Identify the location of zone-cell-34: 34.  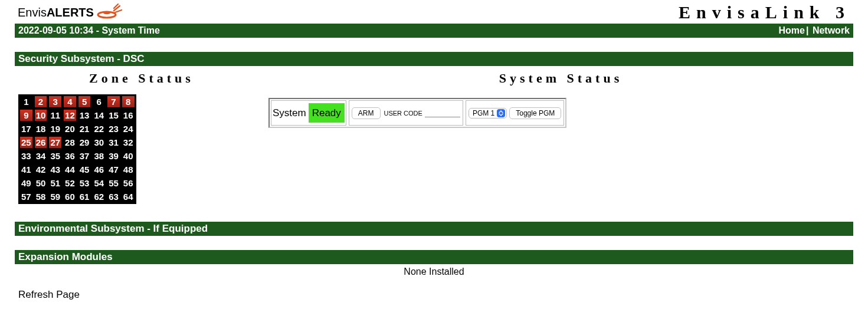
(41, 156).